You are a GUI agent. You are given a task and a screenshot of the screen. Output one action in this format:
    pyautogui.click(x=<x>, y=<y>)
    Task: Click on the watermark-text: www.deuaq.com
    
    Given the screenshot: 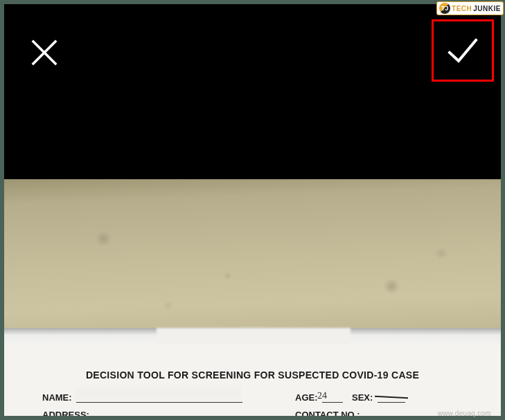 What is the action you would take?
    pyautogui.click(x=464, y=414)
    